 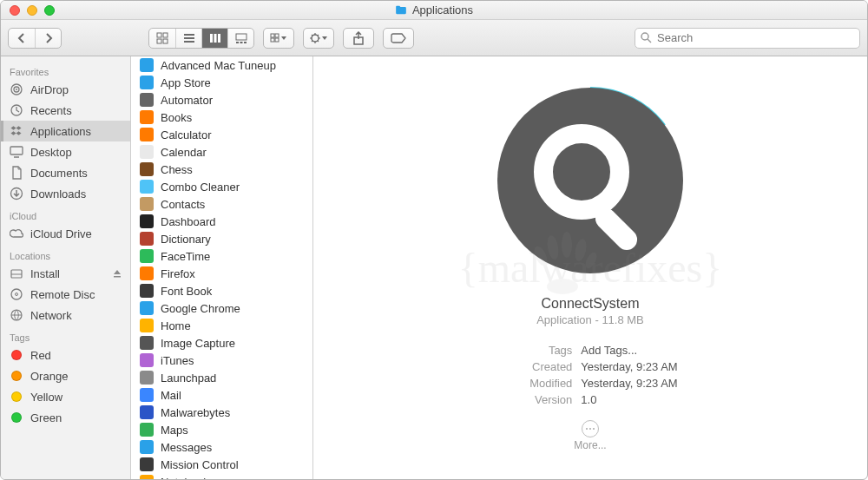 What do you see at coordinates (222, 308) in the screenshot?
I see `list-item: Google Chrome` at bounding box center [222, 308].